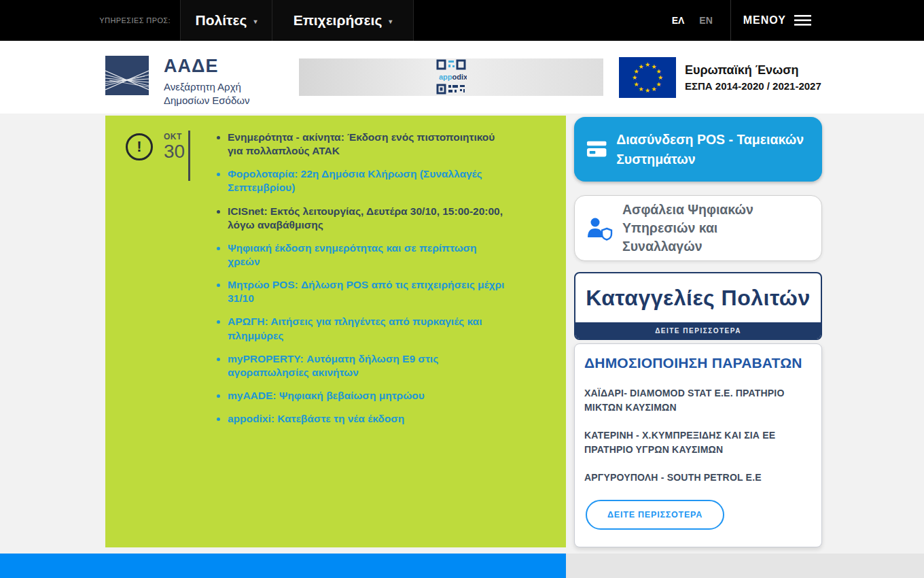 The width and height of the screenshot is (924, 578). Describe the element at coordinates (698, 401) in the screenshot. I see `violator-entry: ΧΑΪΔΑΡΙ- DIAMOMOD STAT Ε.Ε. ΠΡΑΤΗΡΙΟ ΜΙΚ…` at that location.